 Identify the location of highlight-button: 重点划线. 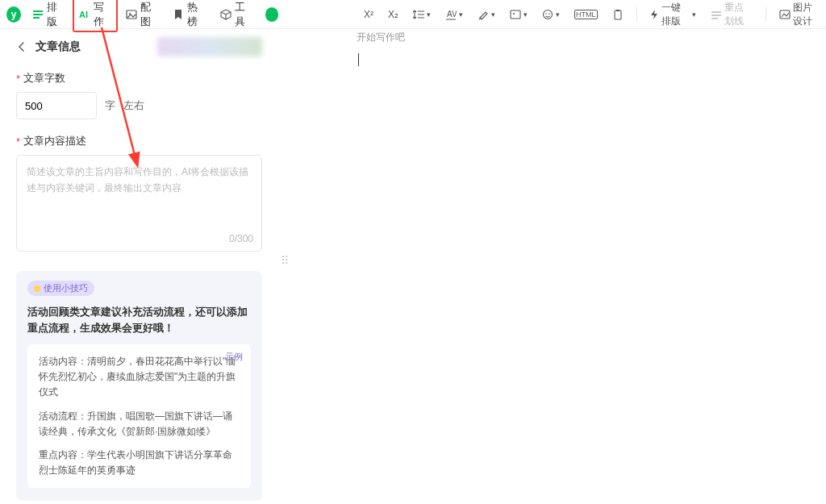
(732, 15).